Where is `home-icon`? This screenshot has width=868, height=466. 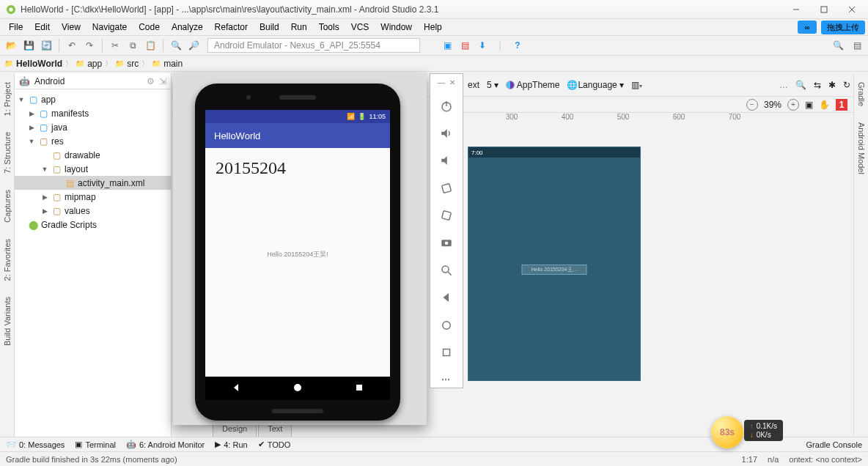
home-icon is located at coordinates (446, 325).